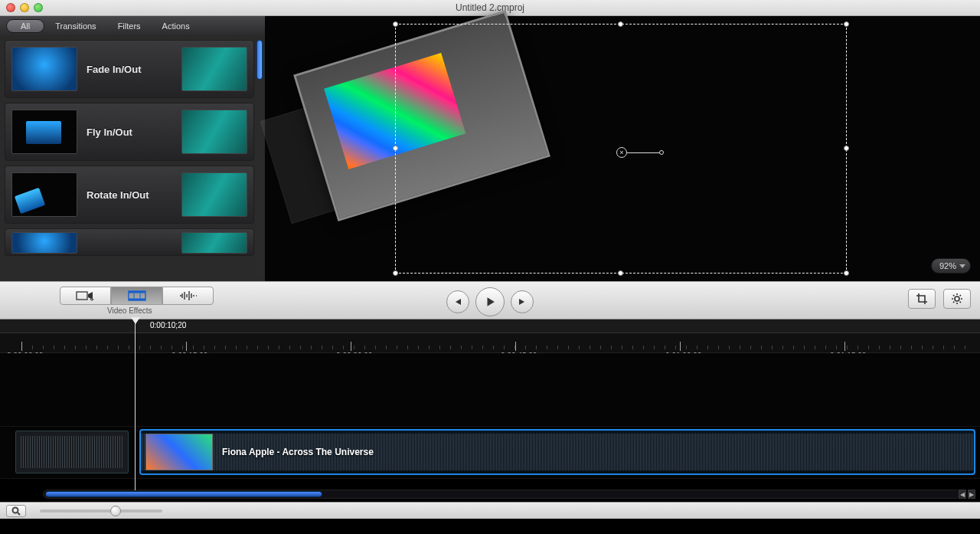  Describe the element at coordinates (395, 149) in the screenshot. I see `resize-handle-ml` at that location.